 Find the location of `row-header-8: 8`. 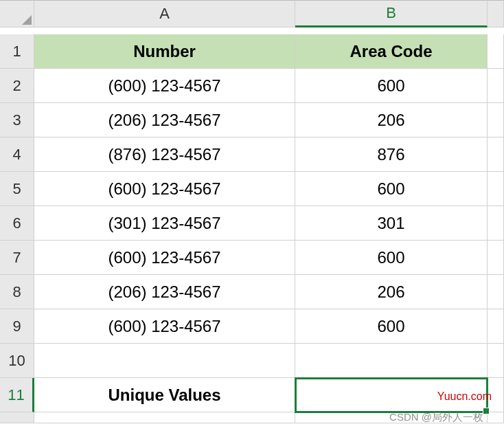

row-header-8: 8 is located at coordinates (17, 292).